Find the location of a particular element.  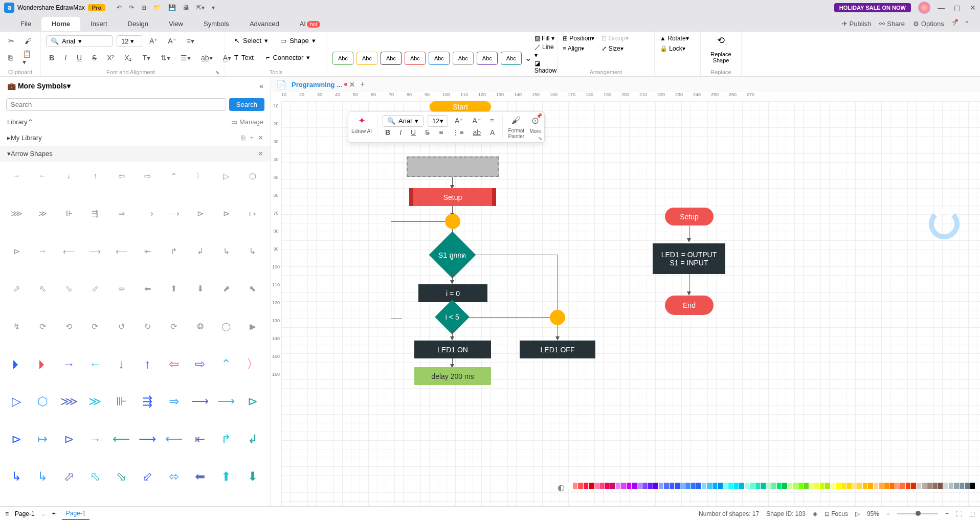

zoom-in-button: + is located at coordinates (947, 514).